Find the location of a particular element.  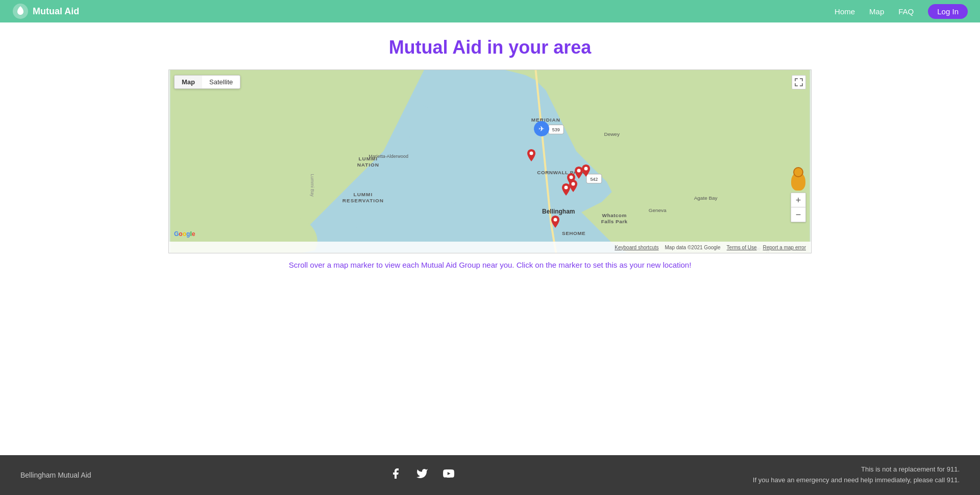

logo: Mutual Aid is located at coordinates (46, 11).